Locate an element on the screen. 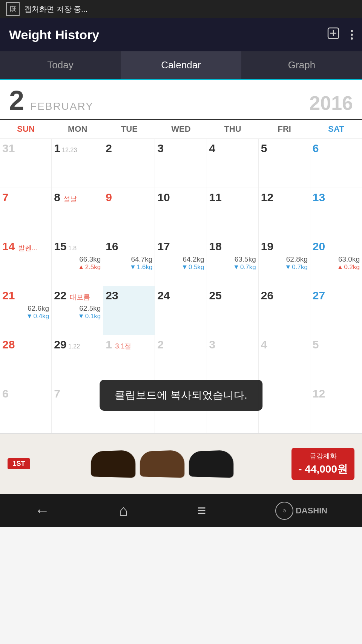  year-number: 2016 is located at coordinates (331, 103).